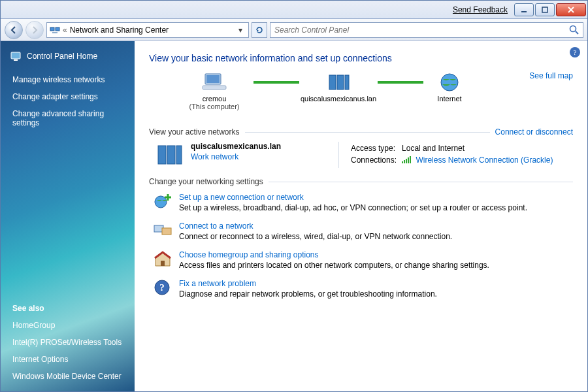 The image size is (588, 392). What do you see at coordinates (571, 10) in the screenshot?
I see `close-button` at bounding box center [571, 10].